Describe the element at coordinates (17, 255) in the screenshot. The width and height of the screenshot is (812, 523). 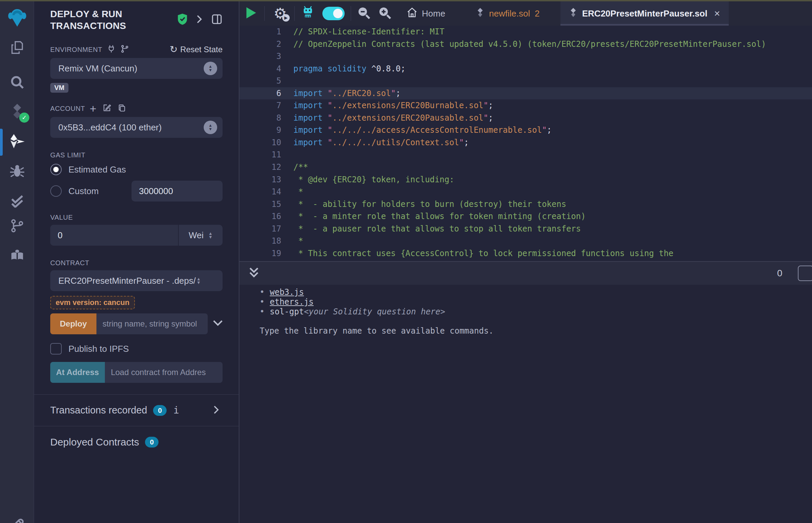
I see `plugin-manager-icon` at that location.